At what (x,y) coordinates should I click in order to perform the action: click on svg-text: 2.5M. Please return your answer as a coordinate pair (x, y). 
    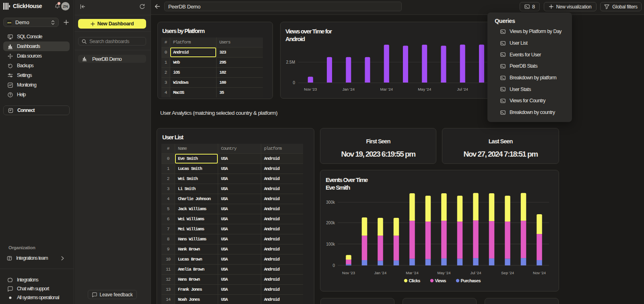
    Looking at the image, I should click on (291, 62).